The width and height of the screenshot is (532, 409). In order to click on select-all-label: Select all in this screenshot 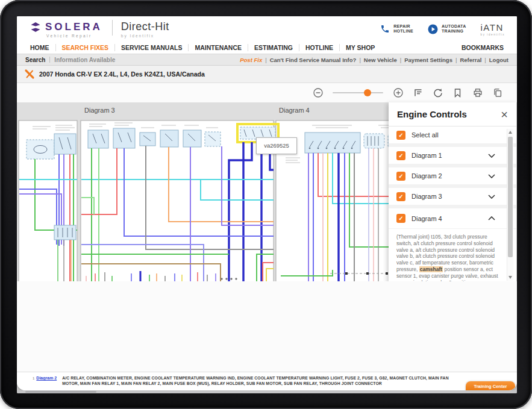, I will do `click(425, 135)`.